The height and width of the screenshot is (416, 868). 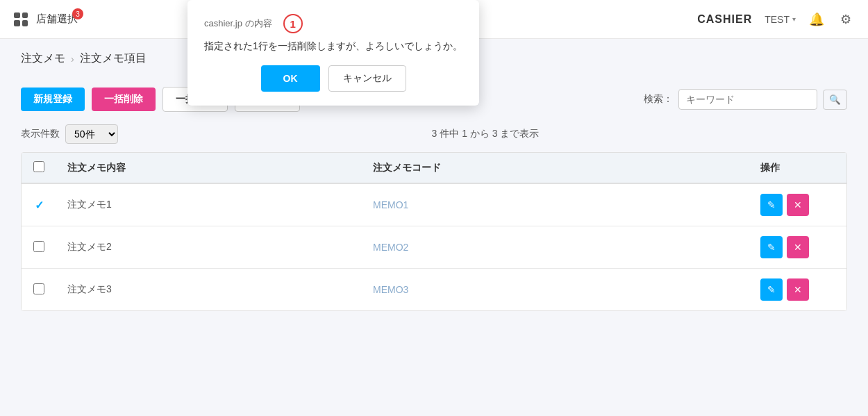 I want to click on dialog-ok-button: OK, so click(x=290, y=78).